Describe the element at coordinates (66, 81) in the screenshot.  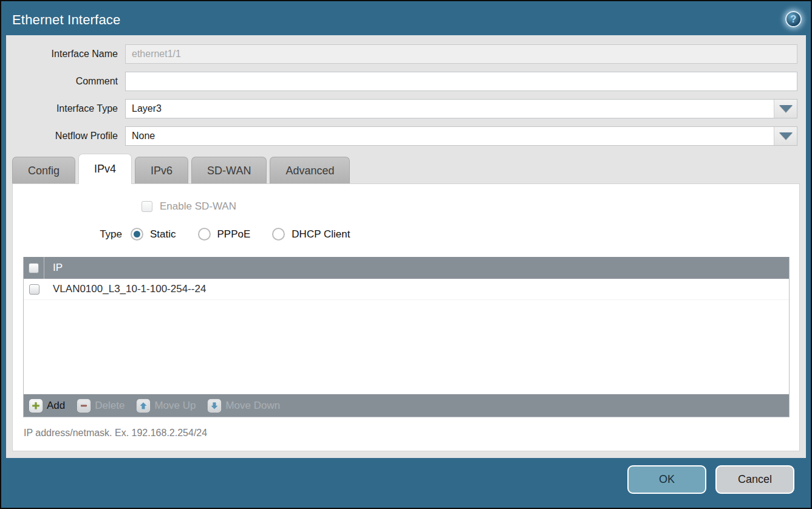
I see `comment-label: Comment` at that location.